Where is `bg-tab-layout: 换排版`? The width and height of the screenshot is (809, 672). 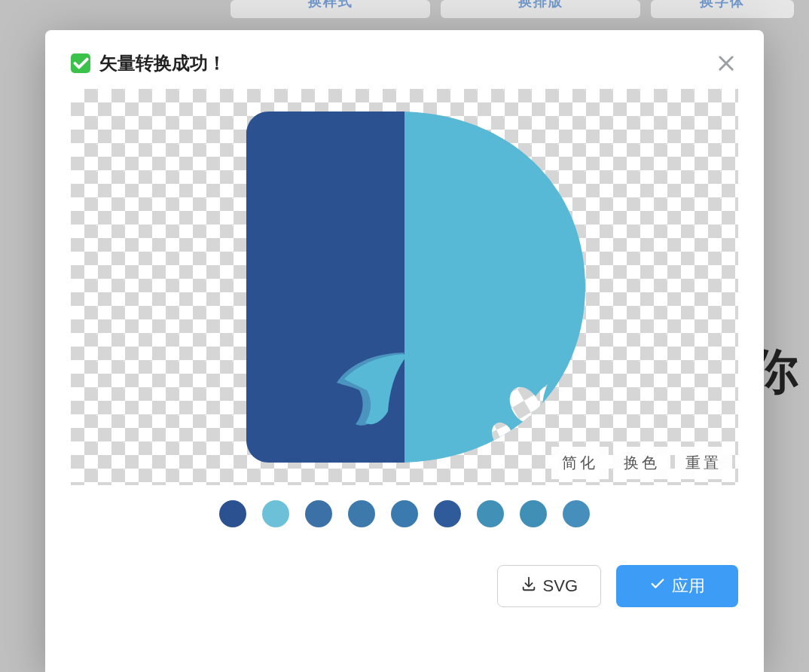
bg-tab-layout: 换排版 is located at coordinates (541, 9).